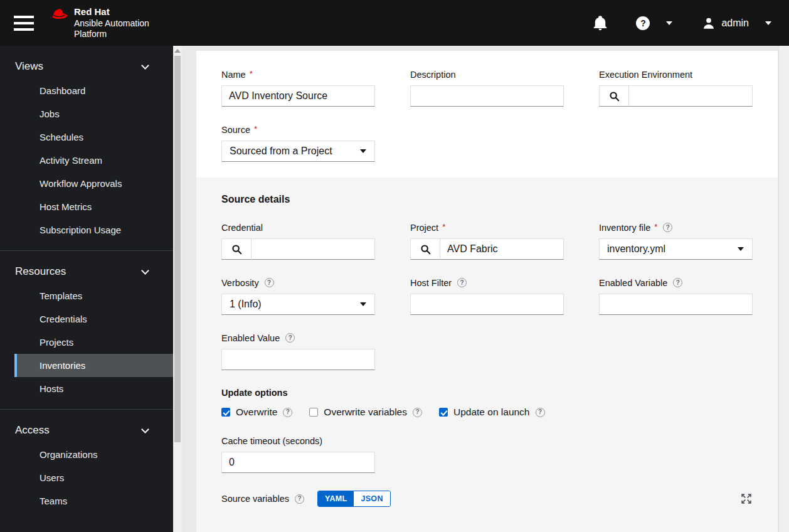  What do you see at coordinates (633, 283) in the screenshot?
I see `enabled-variable-label: Enabled Variable` at bounding box center [633, 283].